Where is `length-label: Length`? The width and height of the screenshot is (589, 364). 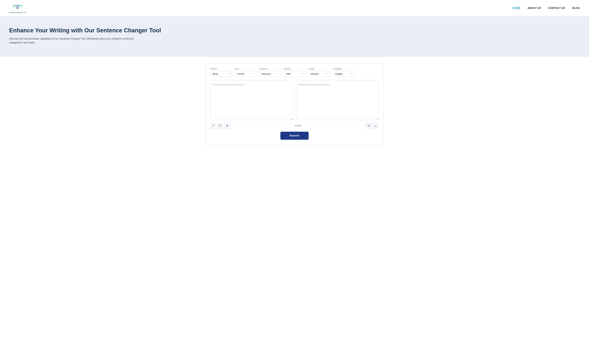
length-label: Length is located at coordinates (319, 69).